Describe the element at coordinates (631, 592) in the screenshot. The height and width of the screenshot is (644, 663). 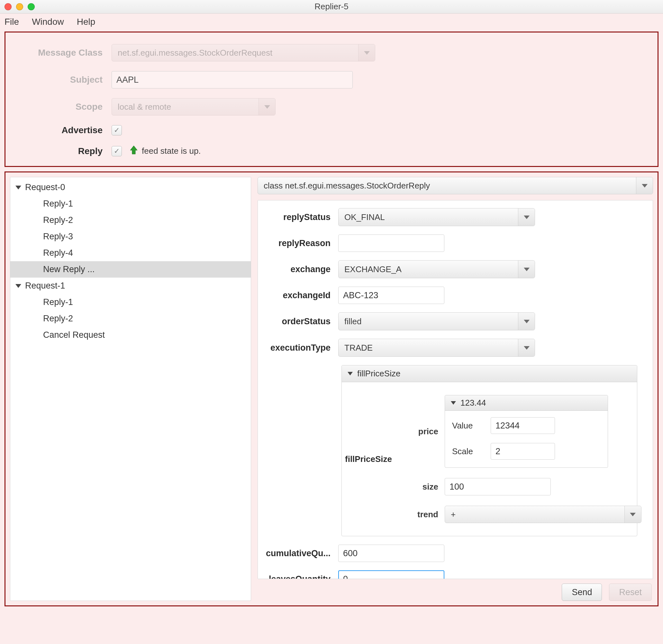
I see `reset-button: Reset` at that location.